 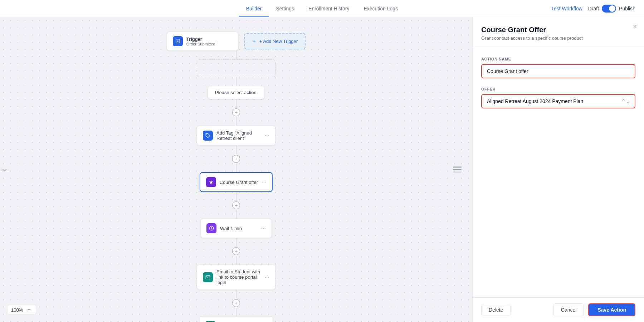 I want to click on panel-footer: Delete Cancel Save Action, so click(x=558, y=310).